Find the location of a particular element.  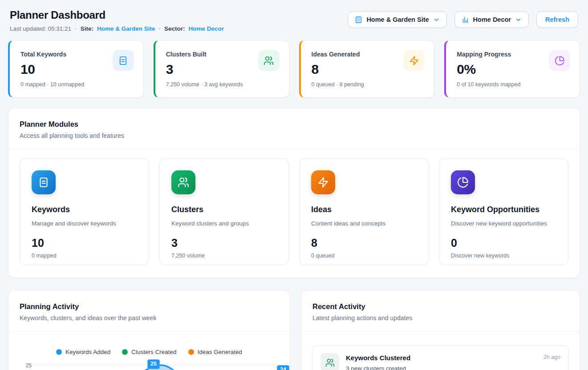

modules-panel-header: Planner Modules Access all planning tool… is located at coordinates (294, 129).